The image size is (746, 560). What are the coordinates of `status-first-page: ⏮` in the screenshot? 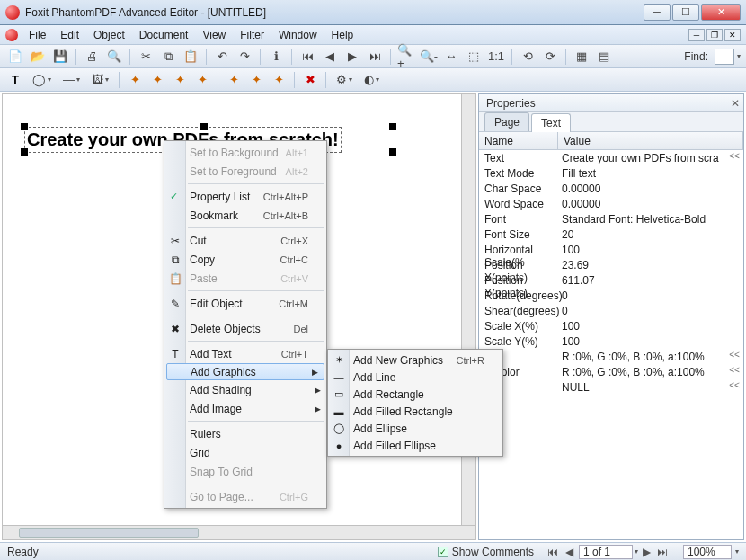 It's located at (553, 552).